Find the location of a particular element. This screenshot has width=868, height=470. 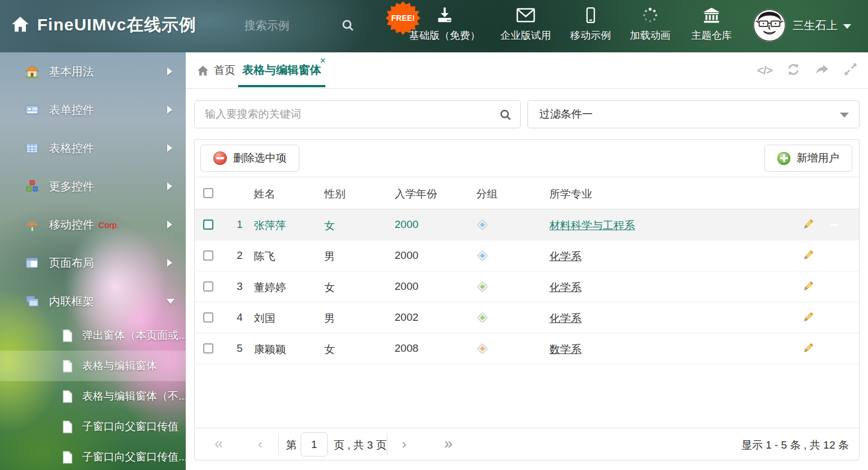

source-code-icon: </> is located at coordinates (764, 70).